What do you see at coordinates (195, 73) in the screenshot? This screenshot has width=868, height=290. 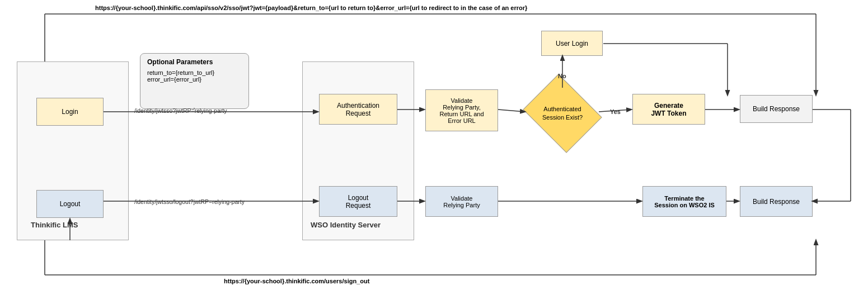 I see `optional-params-line1: return_to={return_to_url}` at bounding box center [195, 73].